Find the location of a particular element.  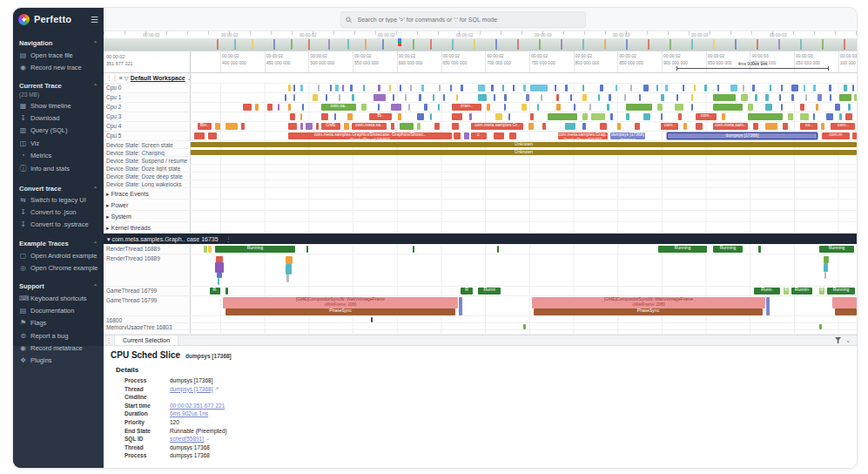

chevron-up-icon: ⌃ is located at coordinates (96, 286).